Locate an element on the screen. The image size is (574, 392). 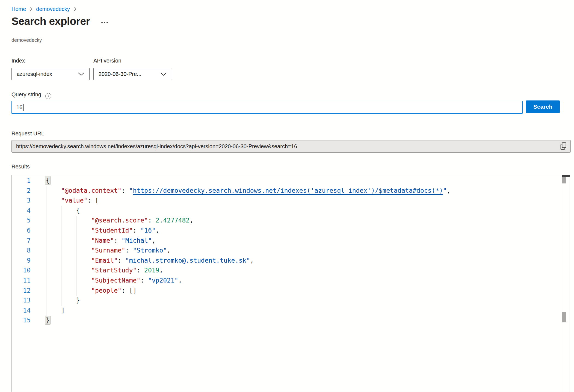
request-url-label: Request URL is located at coordinates (28, 134).